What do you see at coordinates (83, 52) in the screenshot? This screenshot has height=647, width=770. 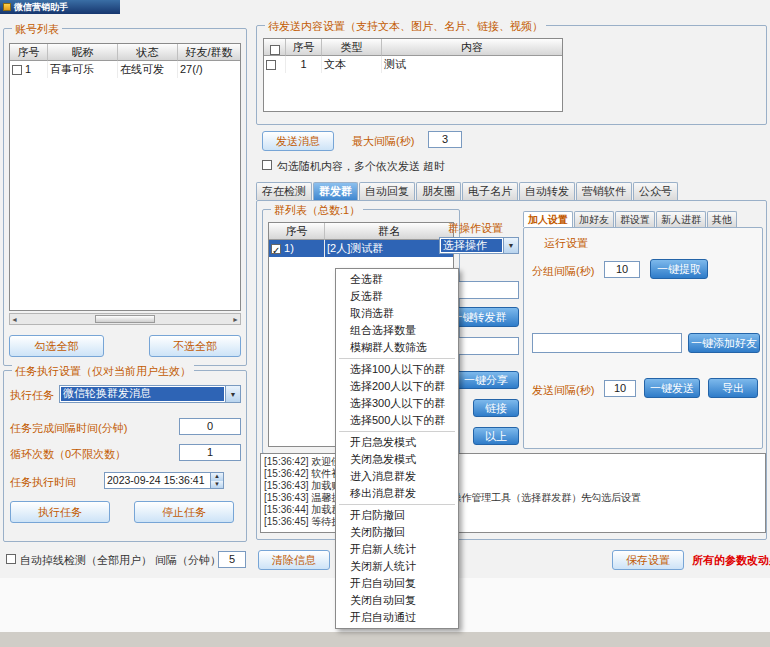 I see `col-nick: 昵称` at bounding box center [83, 52].